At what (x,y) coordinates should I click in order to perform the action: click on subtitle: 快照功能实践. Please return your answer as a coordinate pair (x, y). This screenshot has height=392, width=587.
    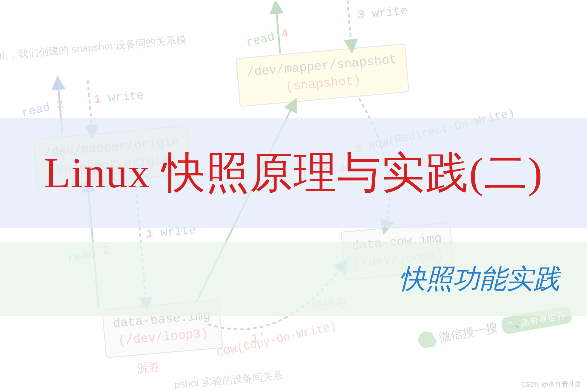
    Looking at the image, I should click on (480, 279).